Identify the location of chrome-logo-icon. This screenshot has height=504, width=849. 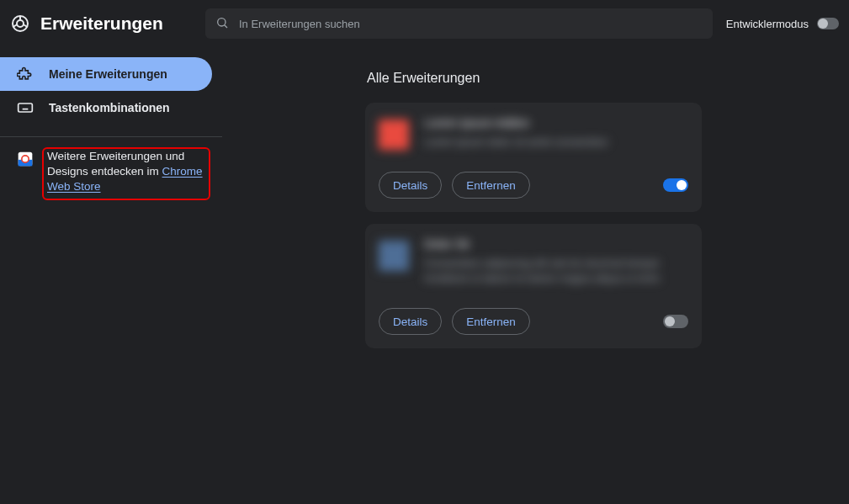
(20, 24).